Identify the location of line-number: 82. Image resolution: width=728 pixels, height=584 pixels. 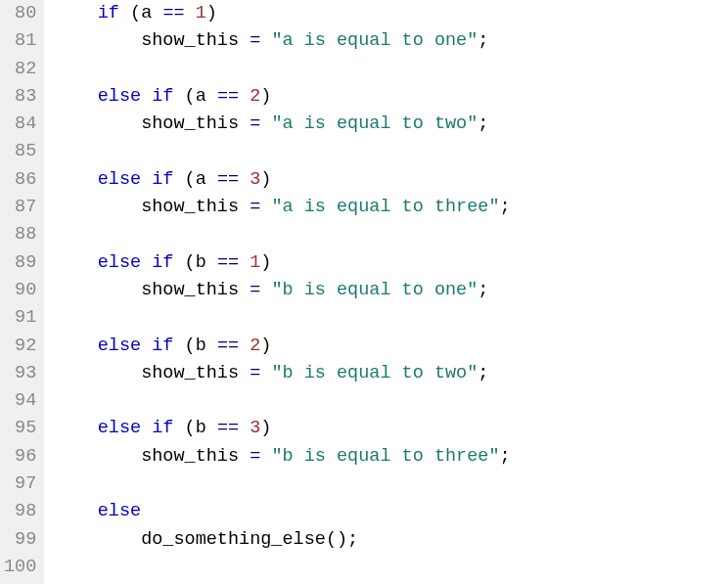
(20, 69).